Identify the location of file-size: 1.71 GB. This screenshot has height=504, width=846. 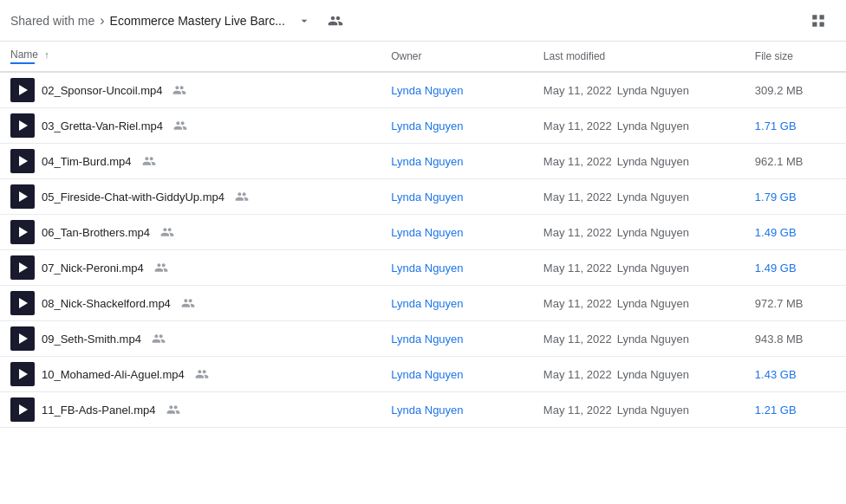
(796, 126).